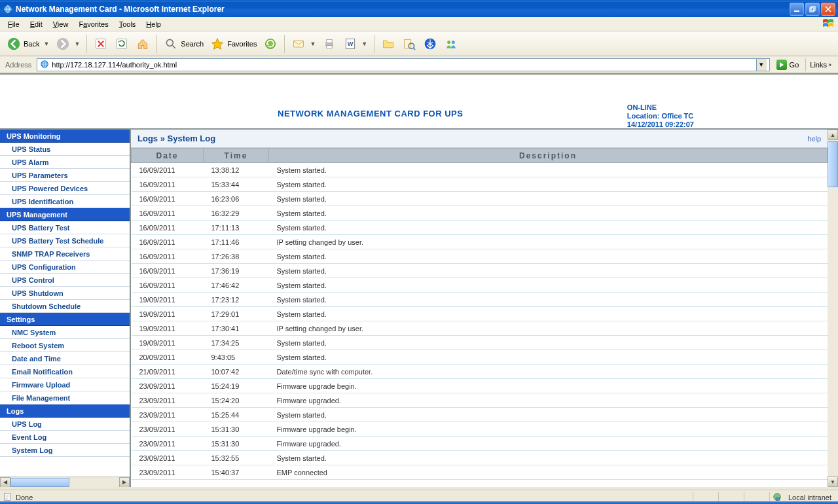  Describe the element at coordinates (236, 458) in the screenshot. I see `cell-time: 15:32:55` at that location.